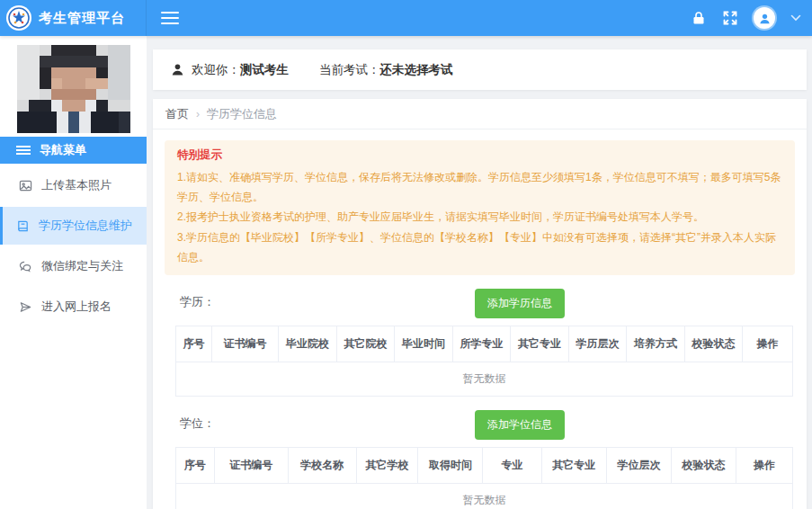  I want to click on degree-column-header: 序号, so click(196, 466).